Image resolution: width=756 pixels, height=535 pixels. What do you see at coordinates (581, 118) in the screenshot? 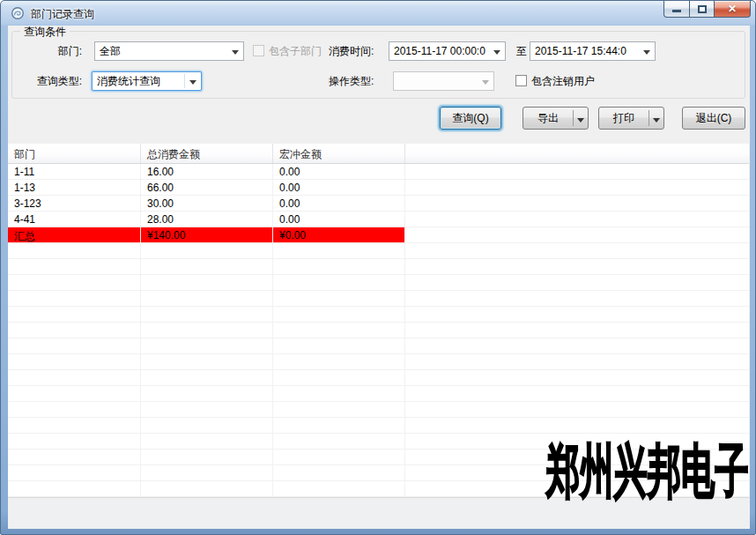
I see `export-dropdown-arrow` at bounding box center [581, 118].